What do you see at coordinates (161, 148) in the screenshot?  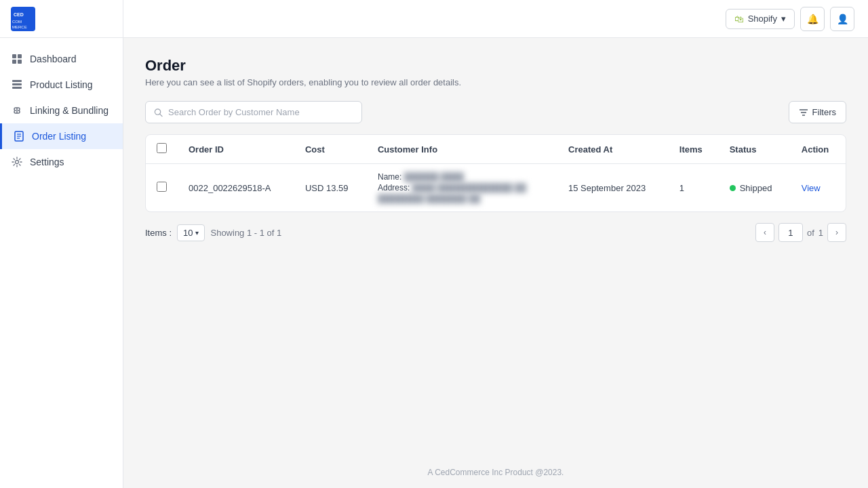 I see `select-all-checkbox` at bounding box center [161, 148].